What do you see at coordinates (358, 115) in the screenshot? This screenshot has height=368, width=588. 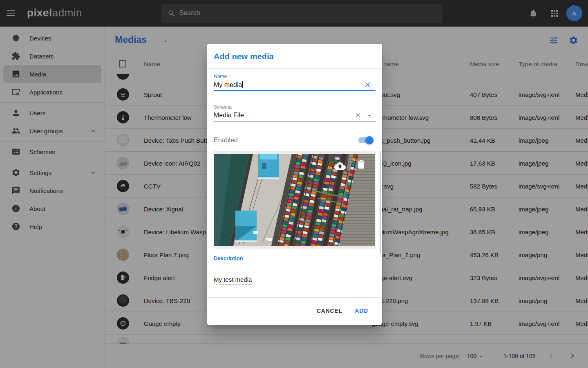 I see `clear-schema-icon` at bounding box center [358, 115].